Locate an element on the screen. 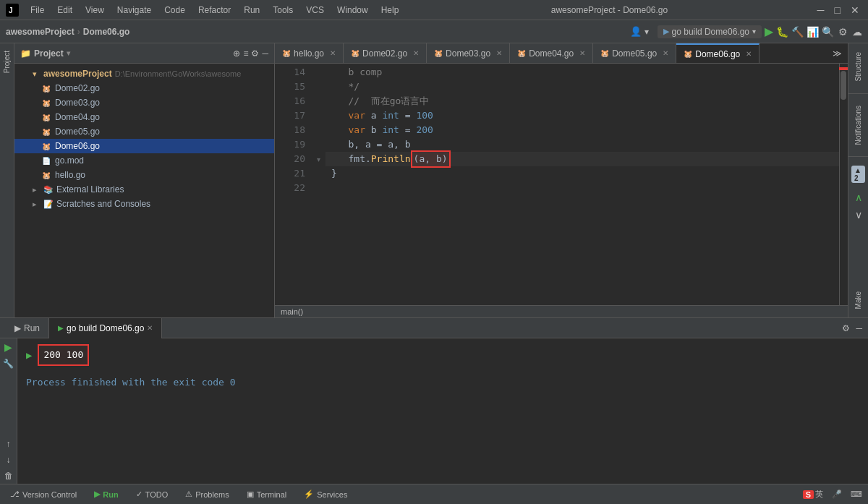  menu-refactor: Refactor is located at coordinates (214, 10).